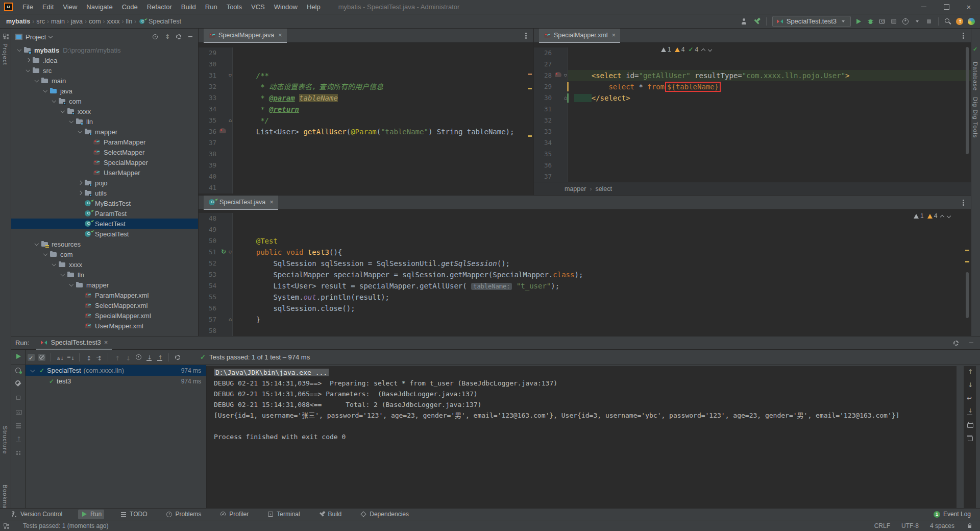 This screenshot has width=980, height=531. Describe the element at coordinates (585, 297) in the screenshot. I see `code-line: 55 System.out.println(result);` at that location.